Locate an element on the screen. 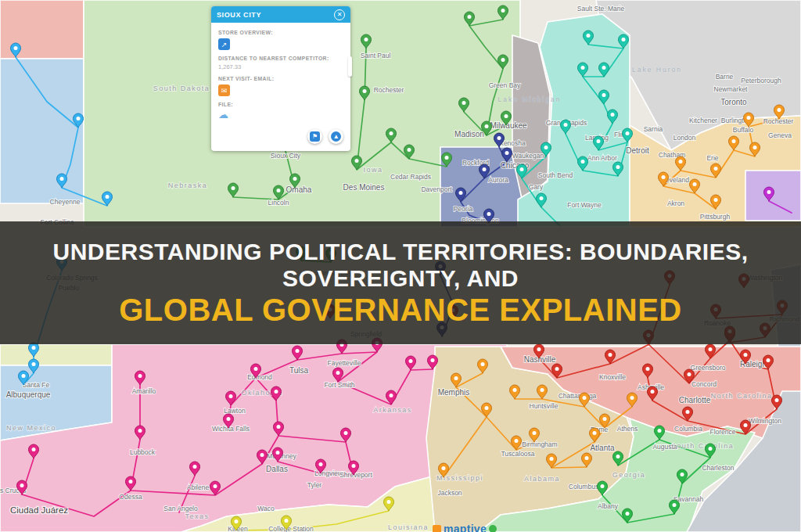  popup-title: SIOUX CITY is located at coordinates (239, 15).